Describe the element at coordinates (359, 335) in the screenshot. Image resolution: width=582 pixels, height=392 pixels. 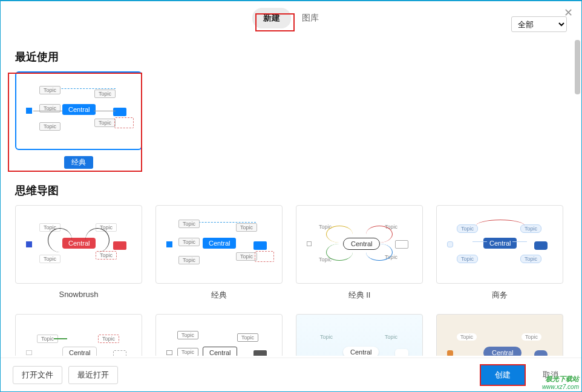
I see `template-card-7: Topic Topic Topic Topic Central` at that location.